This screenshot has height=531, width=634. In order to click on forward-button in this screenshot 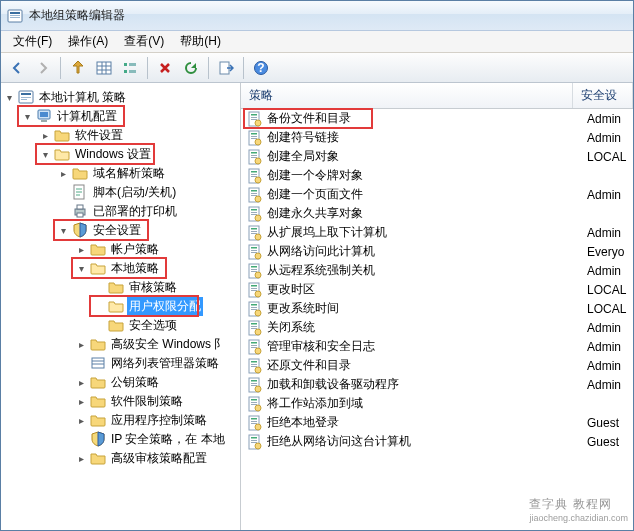, I will do `click(43, 68)`.